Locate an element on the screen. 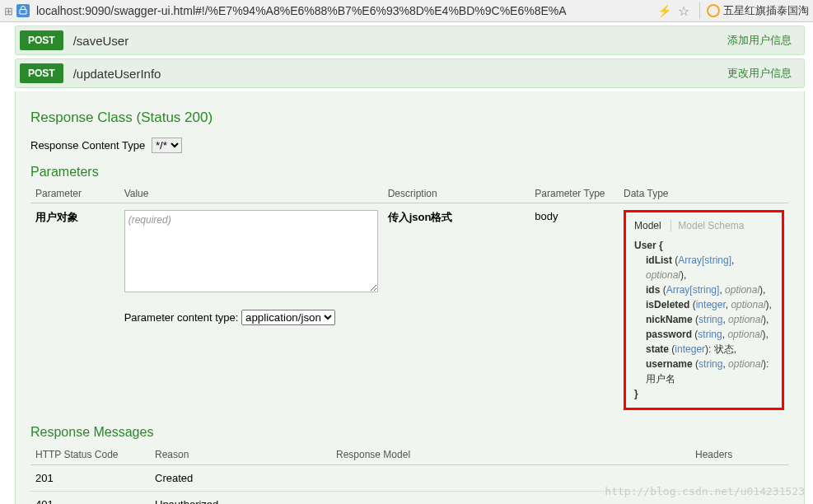 The height and width of the screenshot is (504, 813). flash-icon: ⚡ is located at coordinates (664, 11).